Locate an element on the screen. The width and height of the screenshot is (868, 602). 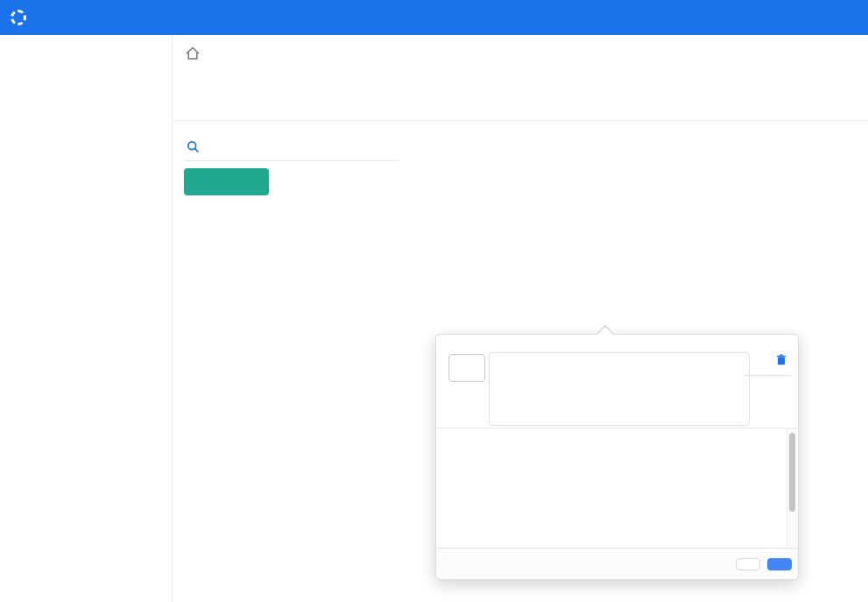
my-hours-table is located at coordinates (617, 428).